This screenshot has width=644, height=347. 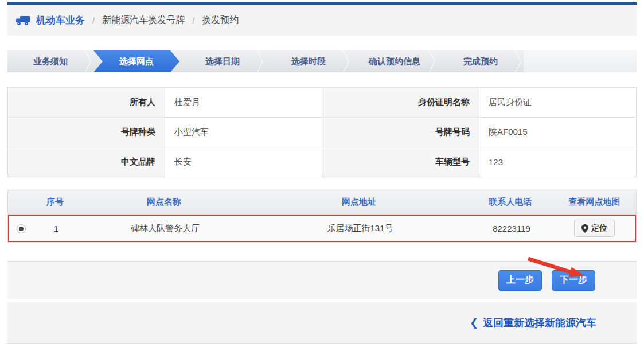 What do you see at coordinates (164, 202) in the screenshot?
I see `header-name: 网点名称` at bounding box center [164, 202].